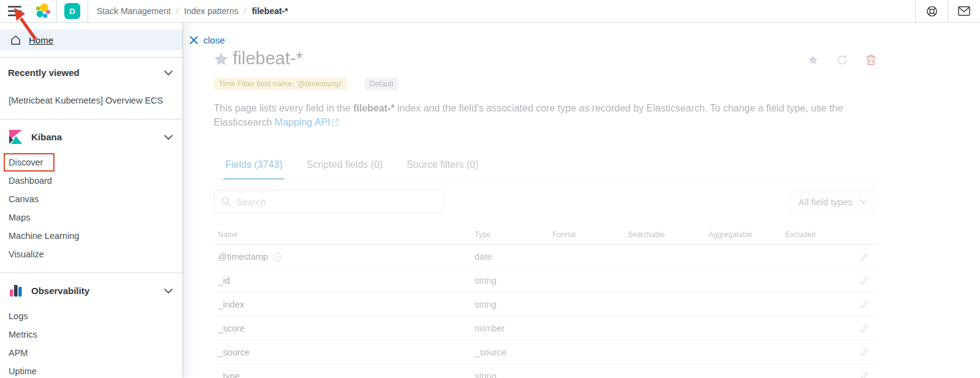 This screenshot has width=980, height=378. I want to click on close-flyout-button: close, so click(207, 40).